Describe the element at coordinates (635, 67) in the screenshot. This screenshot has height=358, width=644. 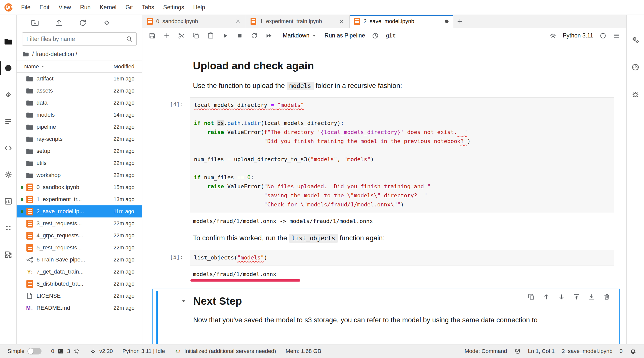
I see `kernel-usage-tab` at that location.